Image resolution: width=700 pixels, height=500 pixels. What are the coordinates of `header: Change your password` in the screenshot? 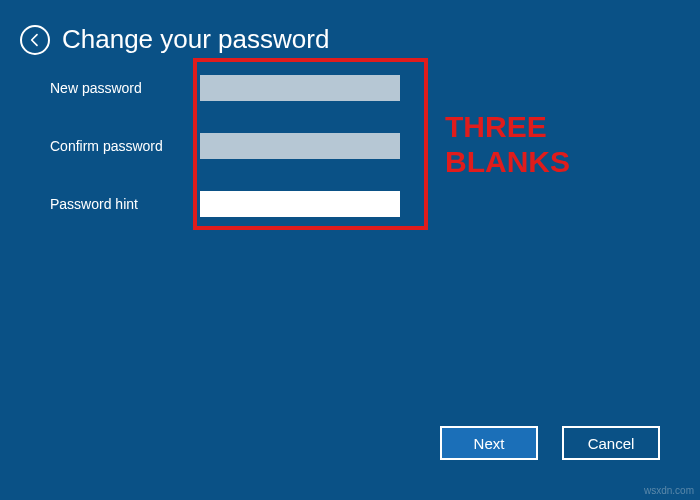 It's located at (350, 32).